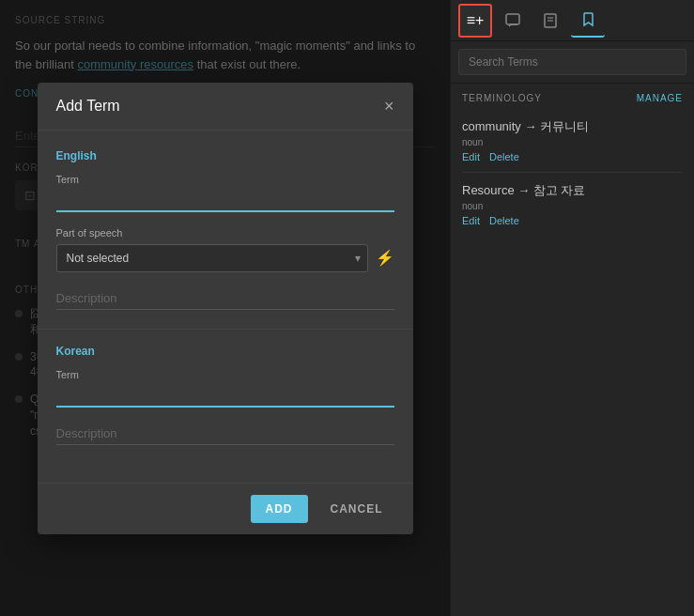 This screenshot has width=694, height=616. What do you see at coordinates (225, 201) in the screenshot?
I see `english-term-input` at bounding box center [225, 201].